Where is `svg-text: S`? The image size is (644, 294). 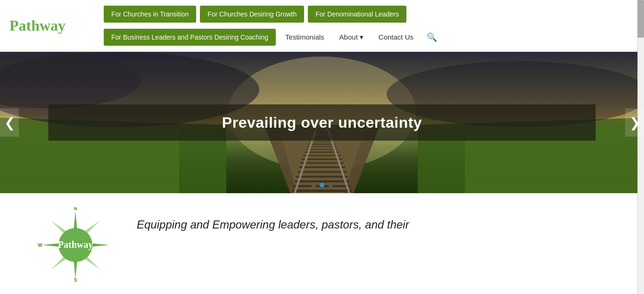
svg-text: S is located at coordinates (75, 280).